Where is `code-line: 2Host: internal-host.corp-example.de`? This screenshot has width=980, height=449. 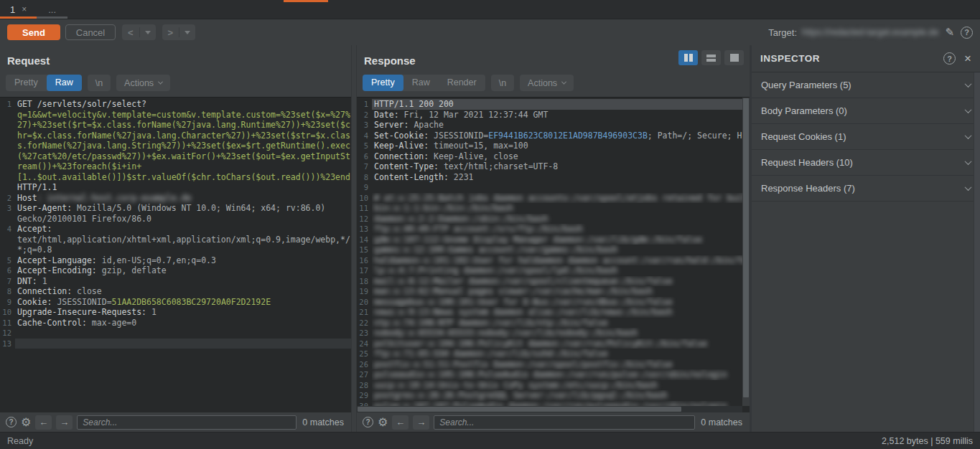
code-line: 2Host: internal-host.corp-example.de is located at coordinates (175, 198).